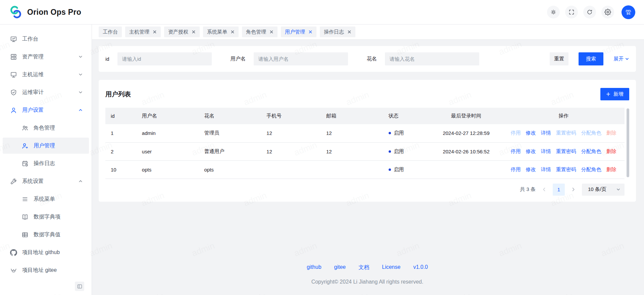 This screenshot has height=295, width=644. What do you see at coordinates (390, 152) in the screenshot?
I see `status-dot` at bounding box center [390, 152].